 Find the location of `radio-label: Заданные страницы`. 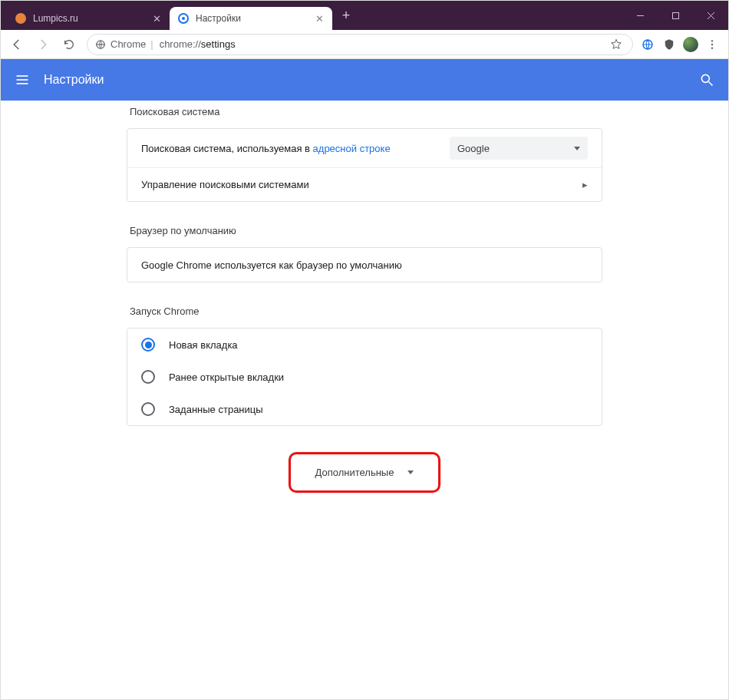

radio-label: Заданные страницы is located at coordinates (216, 410).